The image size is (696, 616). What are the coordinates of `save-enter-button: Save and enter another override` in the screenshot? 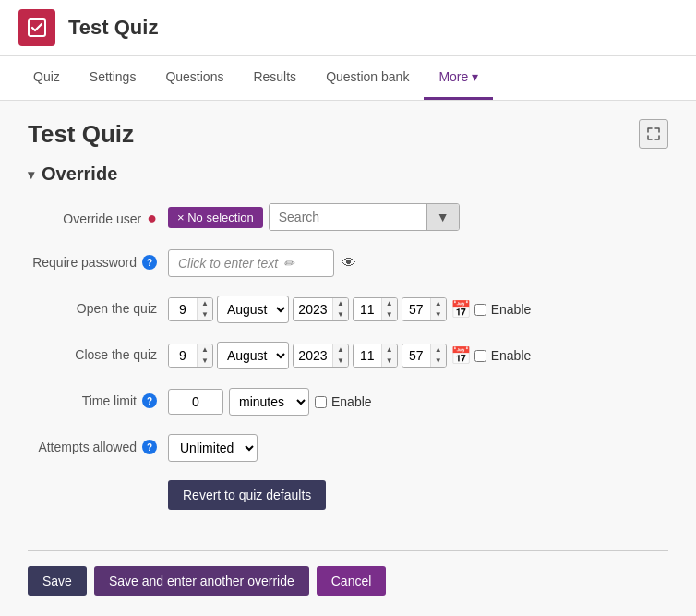 It's located at (201, 581).